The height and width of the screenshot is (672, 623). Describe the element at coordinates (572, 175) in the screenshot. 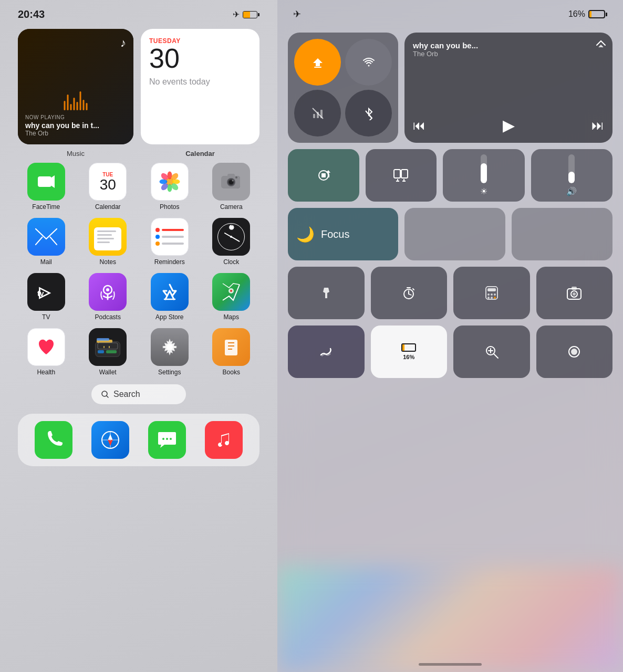

I see `cc-volume-slider: 🔊` at that location.